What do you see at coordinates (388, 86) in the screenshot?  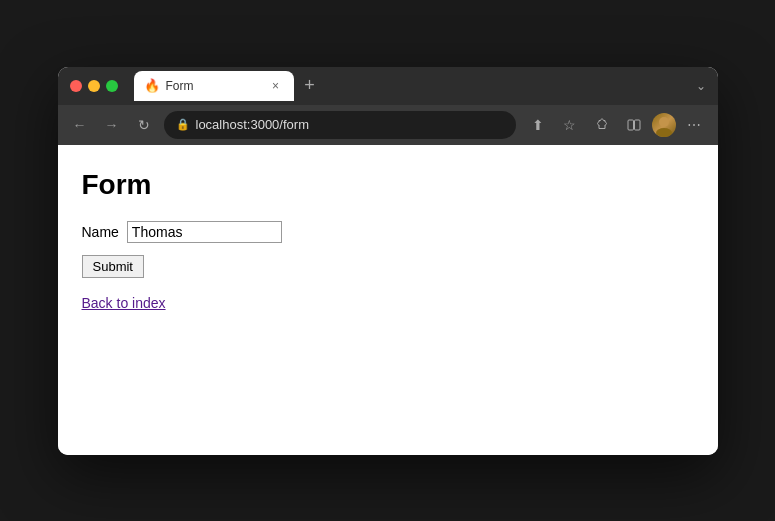 I see `title-bar: 🔥 Form × + ⌄` at bounding box center [388, 86].